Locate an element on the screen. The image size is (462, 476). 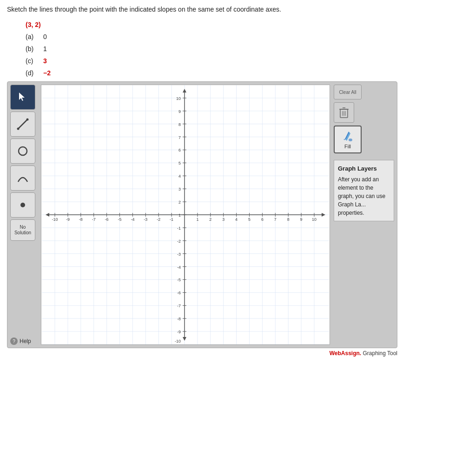
help-label: Help is located at coordinates (25, 341).